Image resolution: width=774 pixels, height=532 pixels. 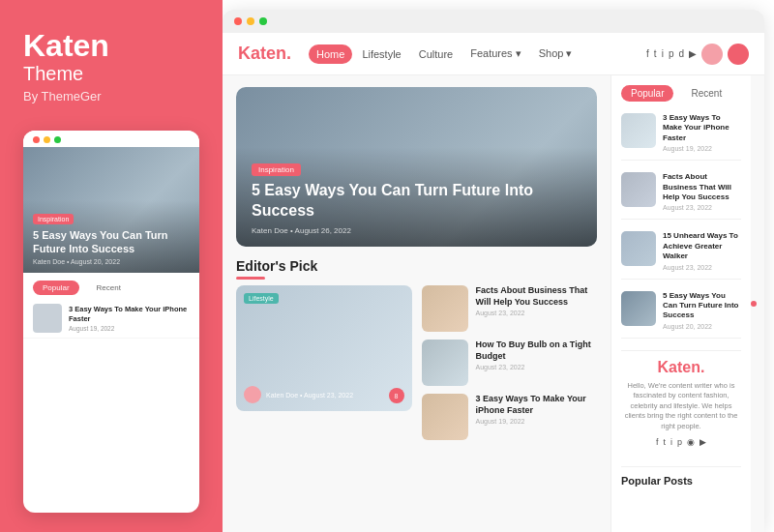 What do you see at coordinates (702, 310) in the screenshot?
I see `sidebar-post-info-3: 5 Easy Ways You Can Turn Future Into Suc…` at bounding box center [702, 310].